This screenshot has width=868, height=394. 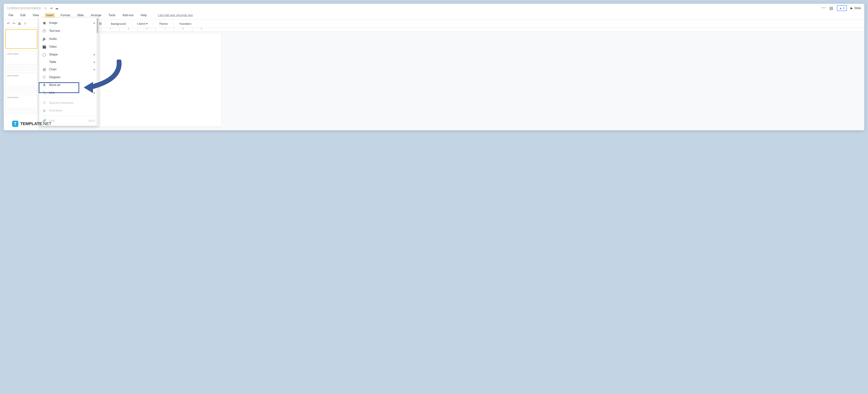 I want to click on redo-icon: ↷, so click(x=14, y=24).